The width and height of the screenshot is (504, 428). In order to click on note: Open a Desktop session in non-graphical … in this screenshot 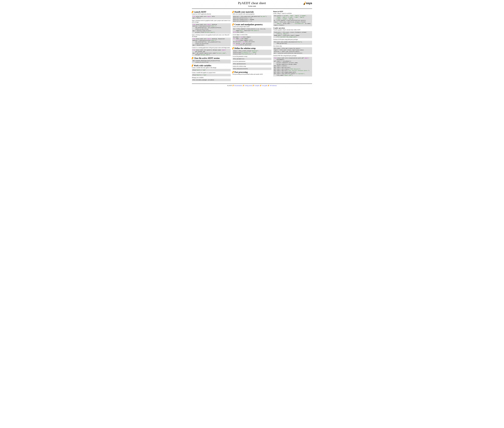, I will do `click(211, 36)`.